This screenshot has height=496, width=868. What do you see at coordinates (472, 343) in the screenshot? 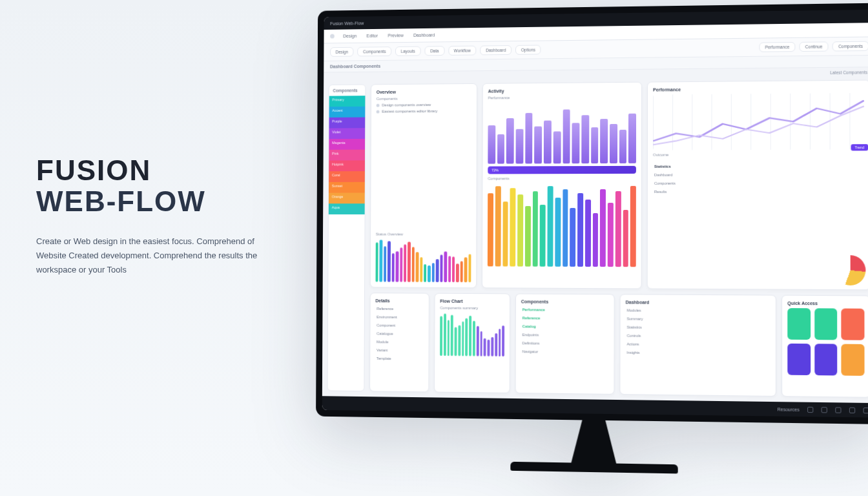
I see `card-flow: Flow Chart Components summary` at bounding box center [472, 343].